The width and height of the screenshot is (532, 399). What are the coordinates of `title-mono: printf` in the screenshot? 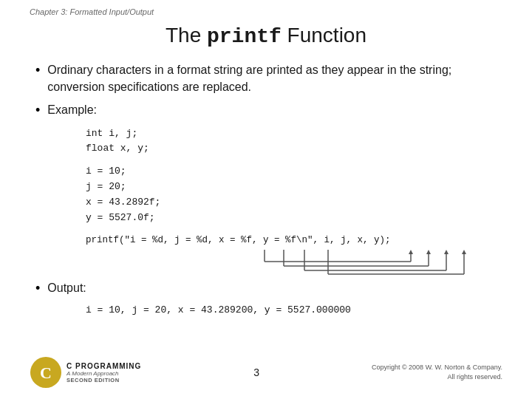 It's located at (244, 37).